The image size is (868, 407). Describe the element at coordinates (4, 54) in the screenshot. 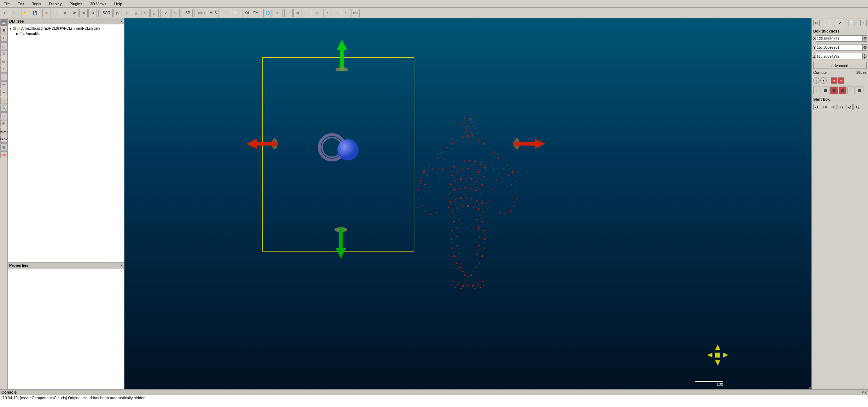

I see `left-icon-rotate: ↻` at that location.